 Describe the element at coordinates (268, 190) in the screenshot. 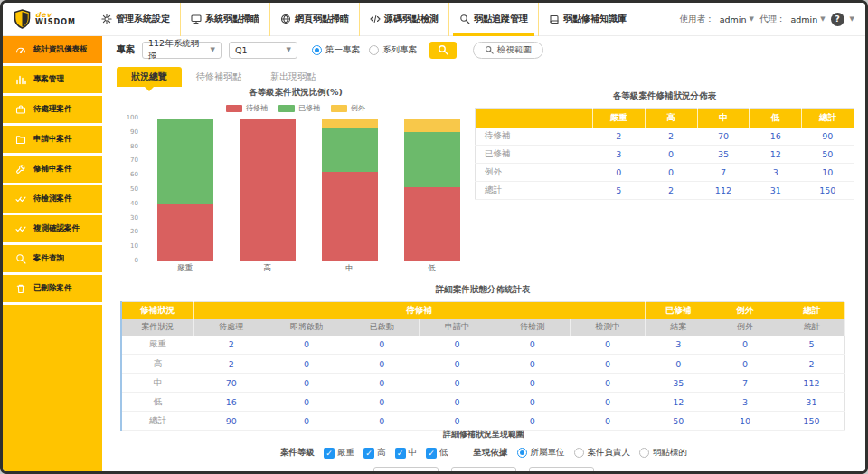

I see `bar-高: 高` at that location.